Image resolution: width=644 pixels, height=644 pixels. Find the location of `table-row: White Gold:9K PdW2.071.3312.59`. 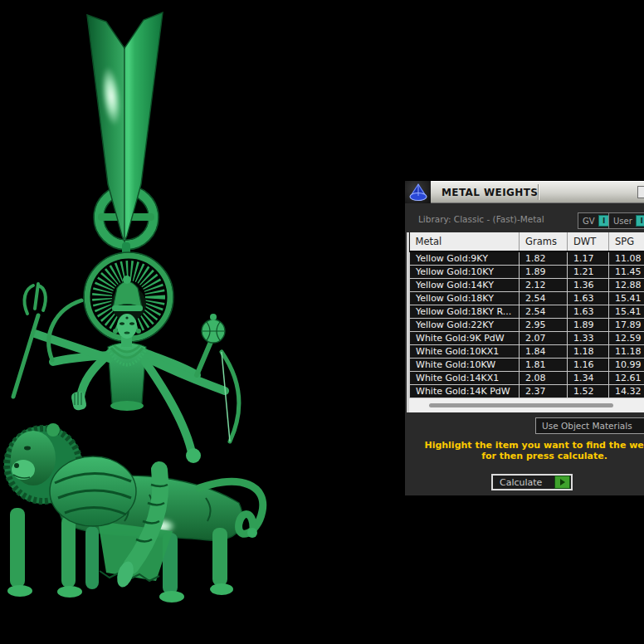

table-row: White Gold:9K PdW2.071.3312.59 is located at coordinates (527, 339).